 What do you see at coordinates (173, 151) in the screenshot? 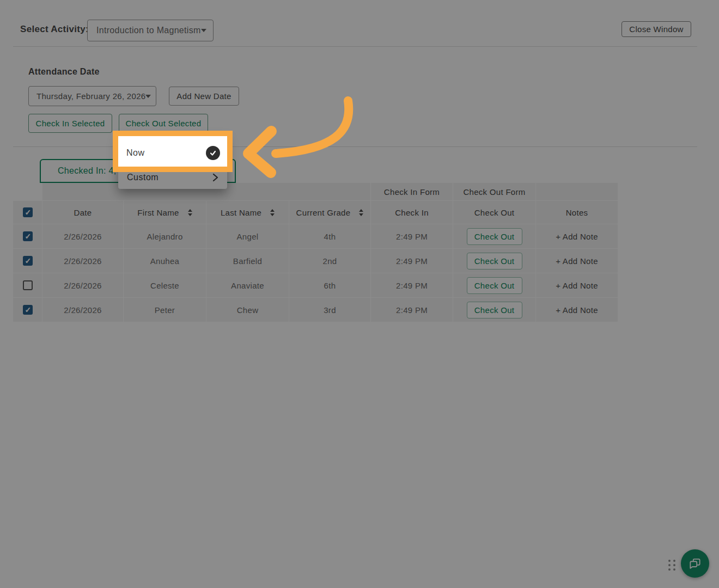
I see `highlight-box: Now` at bounding box center [173, 151].